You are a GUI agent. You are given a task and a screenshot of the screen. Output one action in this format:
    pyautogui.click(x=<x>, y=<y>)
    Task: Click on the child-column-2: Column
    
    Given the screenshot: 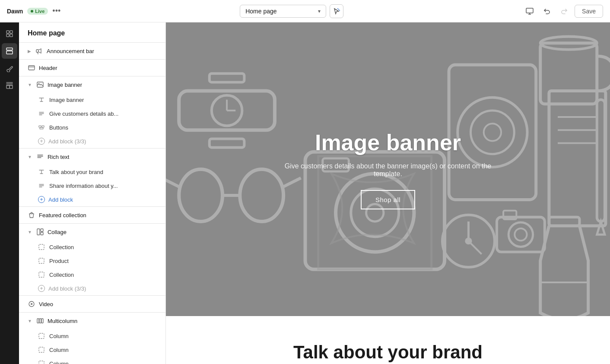 What is the action you would take?
    pyautogui.click(x=92, y=350)
    